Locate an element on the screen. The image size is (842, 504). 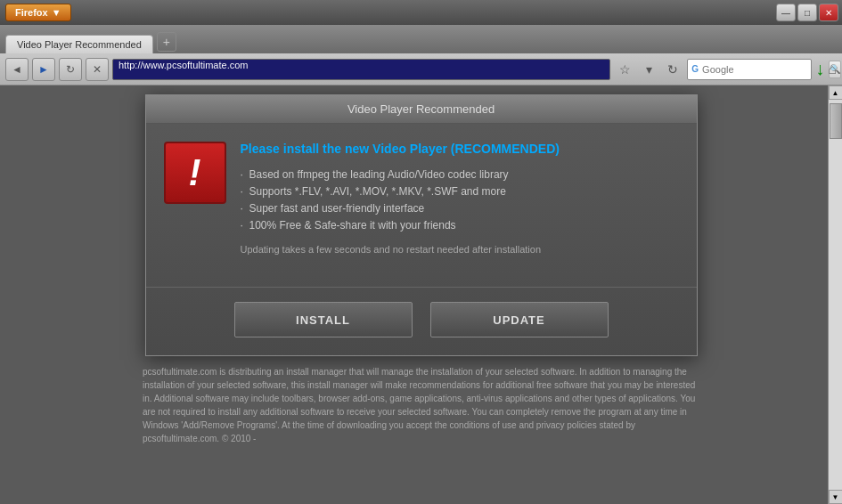
google-logo: G is located at coordinates (695, 69).